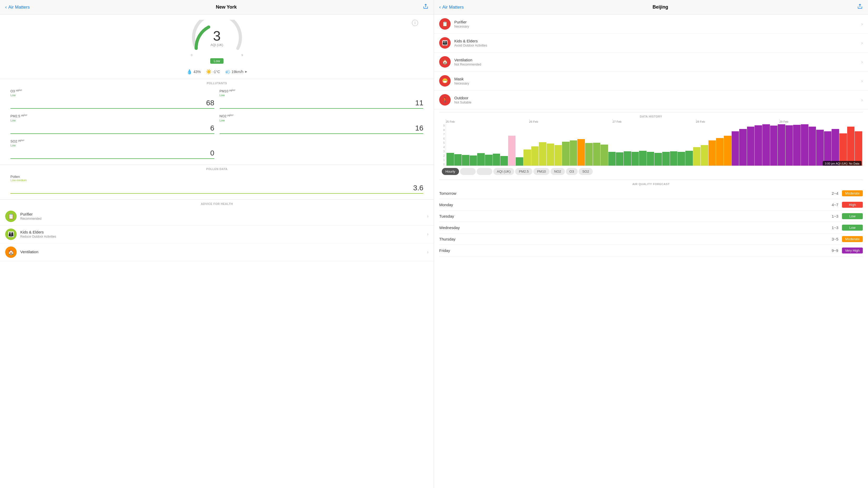 This screenshot has width=868, height=488. What do you see at coordinates (658, 43) in the screenshot?
I see `r-advice-kids-text: Kids & Elders Avoid Outdoor Activities` at bounding box center [658, 43].